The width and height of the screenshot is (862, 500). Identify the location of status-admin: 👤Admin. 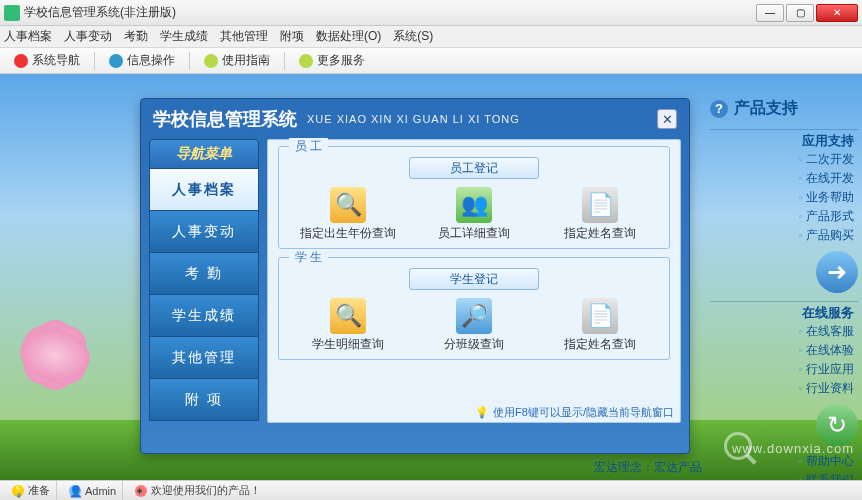
(93, 490).